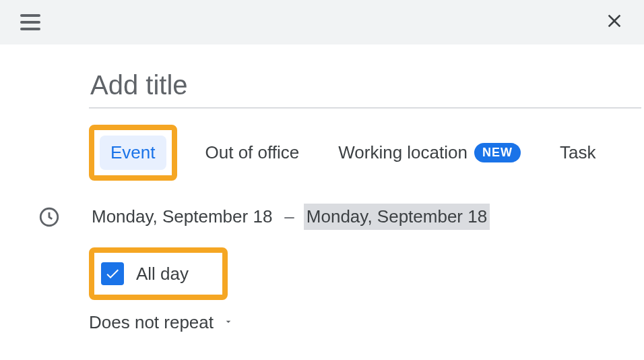 Image resolution: width=644 pixels, height=360 pixels. I want to click on clock-icon, so click(49, 217).